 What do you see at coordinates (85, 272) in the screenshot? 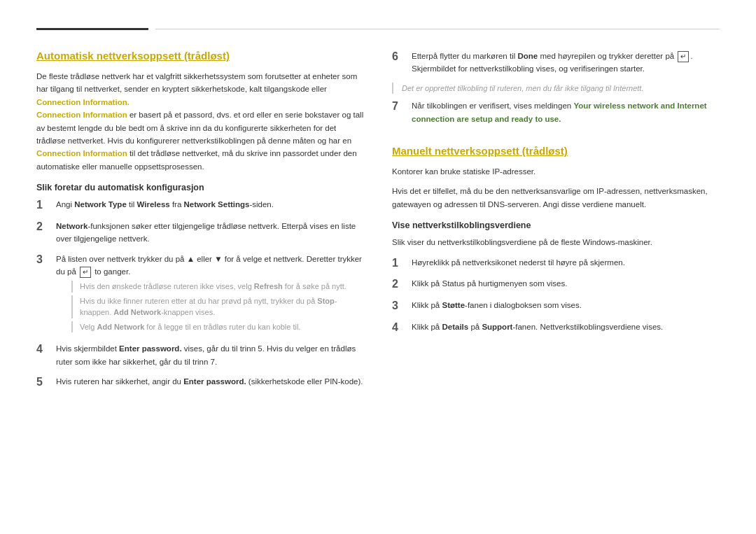
I see `enter-icon: ↵` at bounding box center [85, 272].